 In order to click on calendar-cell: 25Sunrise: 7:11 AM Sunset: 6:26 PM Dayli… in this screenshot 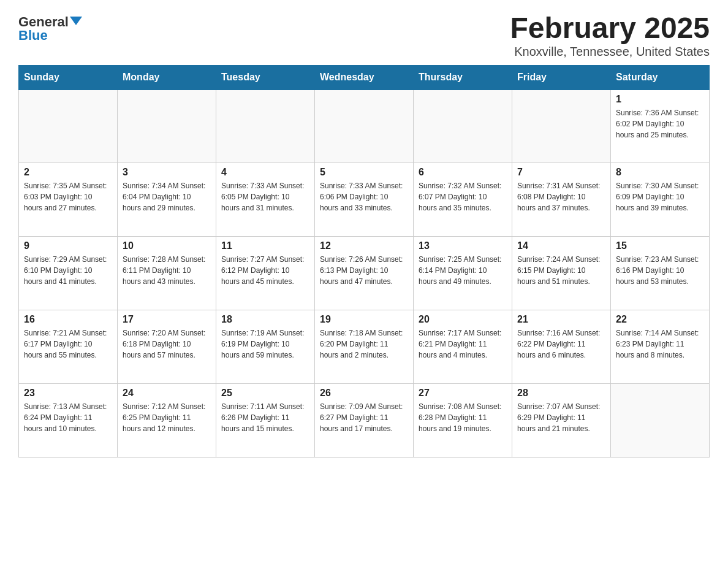, I will do `click(266, 421)`.